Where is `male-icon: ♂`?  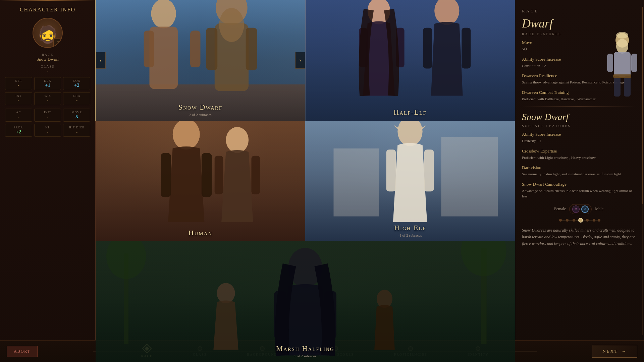
male-icon: ♂ is located at coordinates (585, 209).